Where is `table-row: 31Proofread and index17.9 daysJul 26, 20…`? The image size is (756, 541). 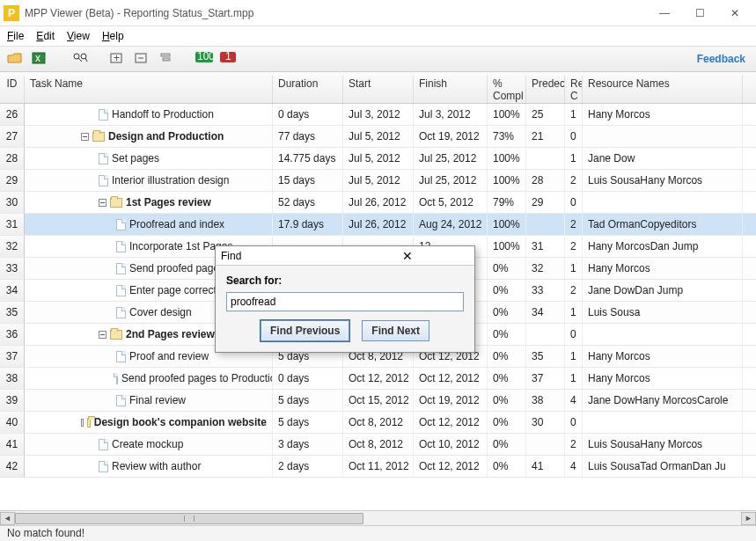
table-row: 31Proofread and index17.9 daysJul 26, 20… is located at coordinates (378, 225).